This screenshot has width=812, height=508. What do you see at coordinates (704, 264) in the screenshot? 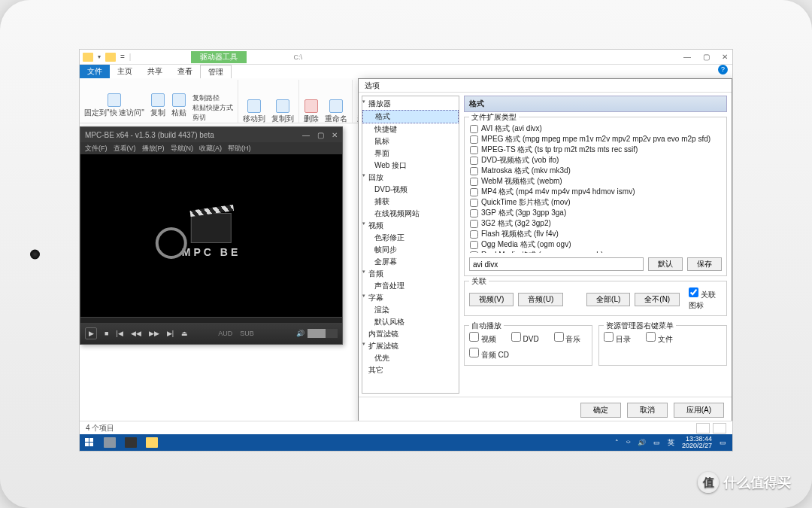
I see `save-button: 保存` at bounding box center [704, 264].